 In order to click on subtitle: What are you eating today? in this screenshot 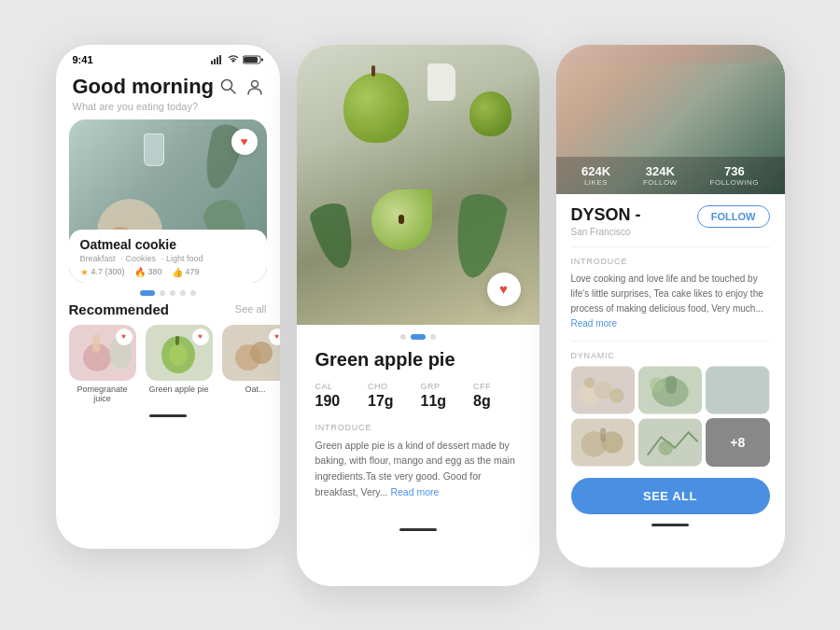, I will do `click(144, 106)`.